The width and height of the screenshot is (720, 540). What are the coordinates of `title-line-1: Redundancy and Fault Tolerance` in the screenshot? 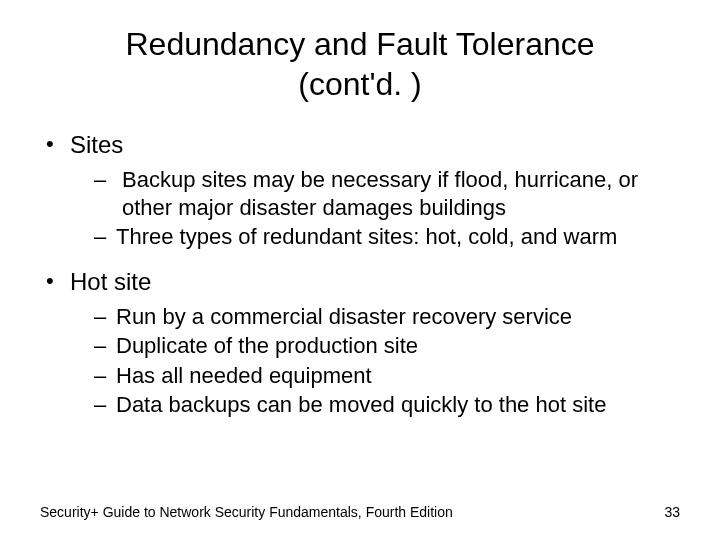 It's located at (360, 44).